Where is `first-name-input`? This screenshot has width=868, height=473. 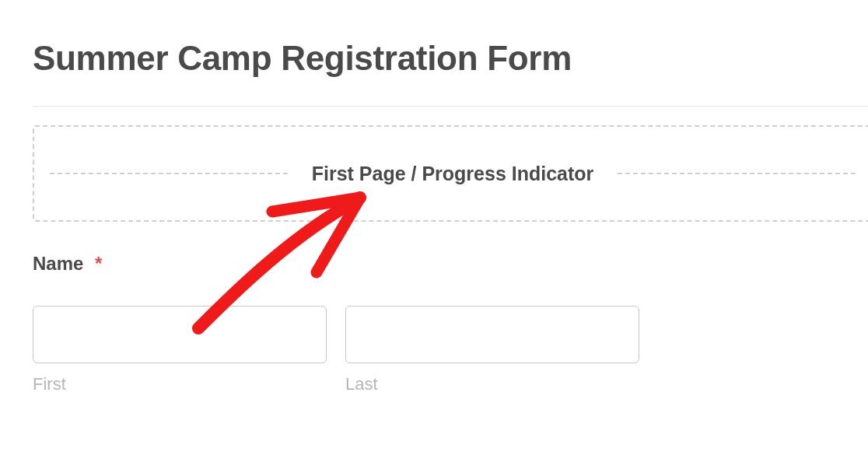
first-name-input is located at coordinates (180, 335).